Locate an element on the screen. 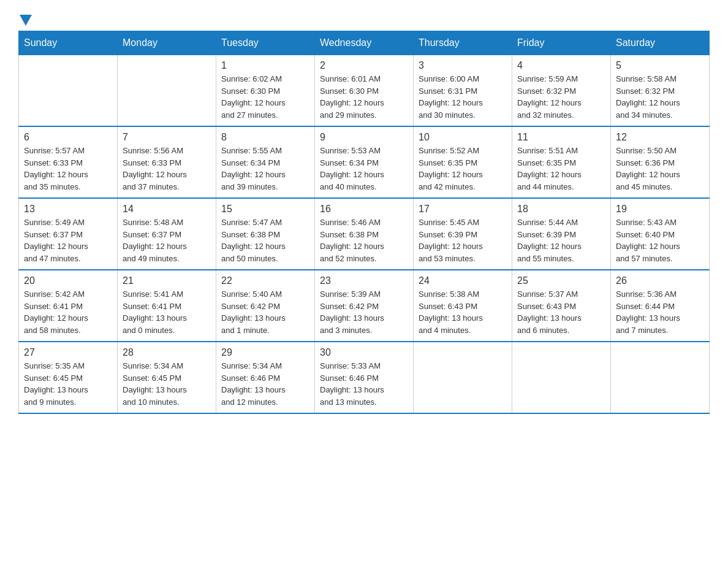 The width and height of the screenshot is (728, 563). calendar-cell: 8Sunrise: 5:55 AM Sunset: 6:34 PM Daylig… is located at coordinates (266, 162).